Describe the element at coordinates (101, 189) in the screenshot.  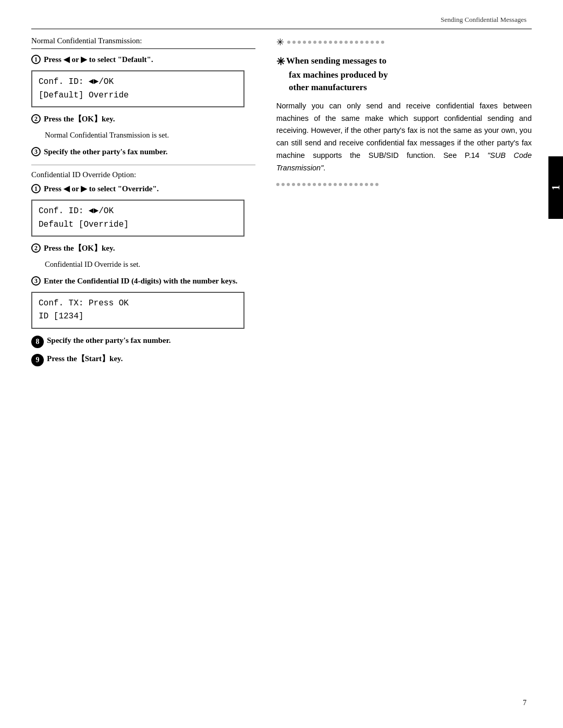
I see `sub-step-1-text: Press ◀ or ▶ to select "Override".` at that location.